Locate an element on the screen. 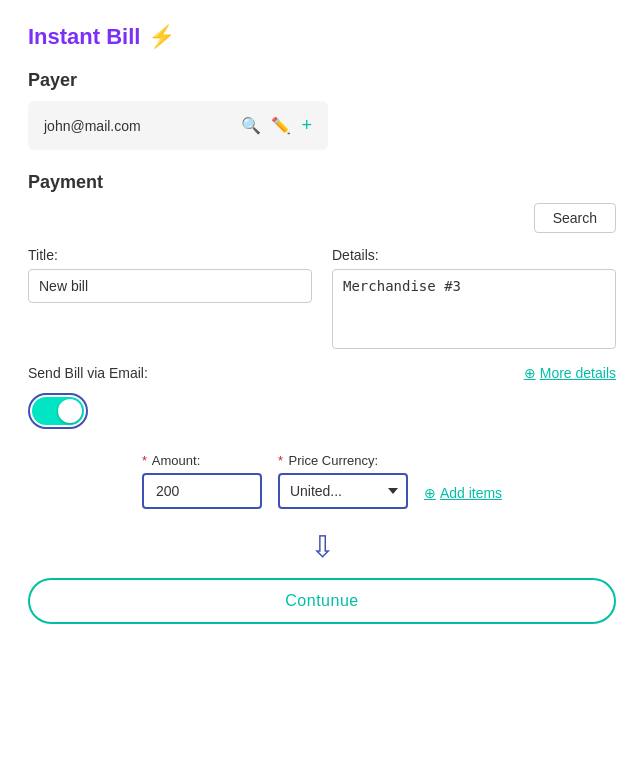  send-email-toggle is located at coordinates (58, 411).